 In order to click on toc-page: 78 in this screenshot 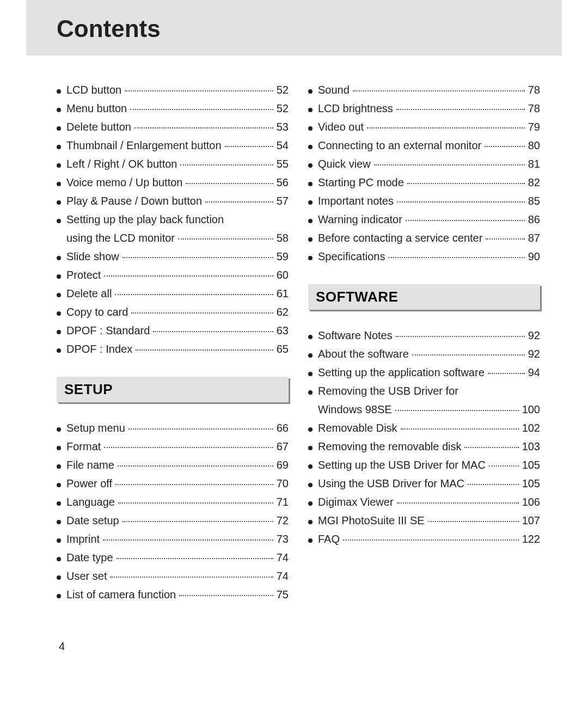, I will do `click(534, 108)`.